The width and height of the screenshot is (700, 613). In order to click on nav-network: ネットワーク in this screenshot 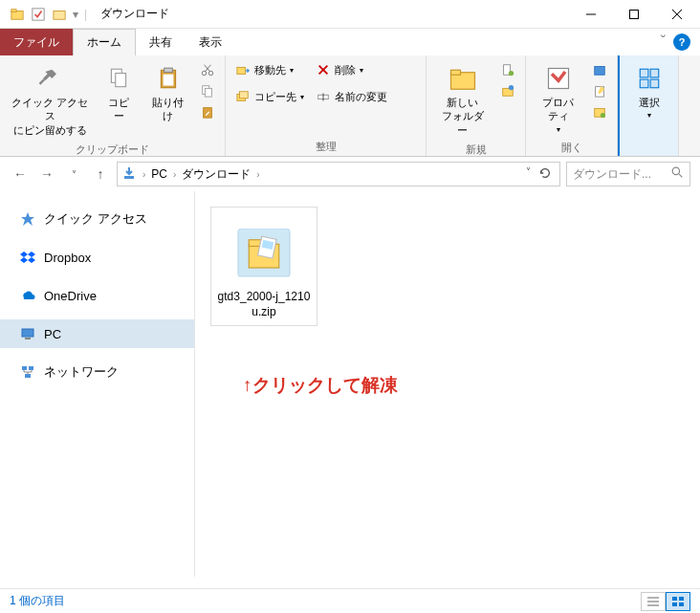, I will do `click(98, 372)`.